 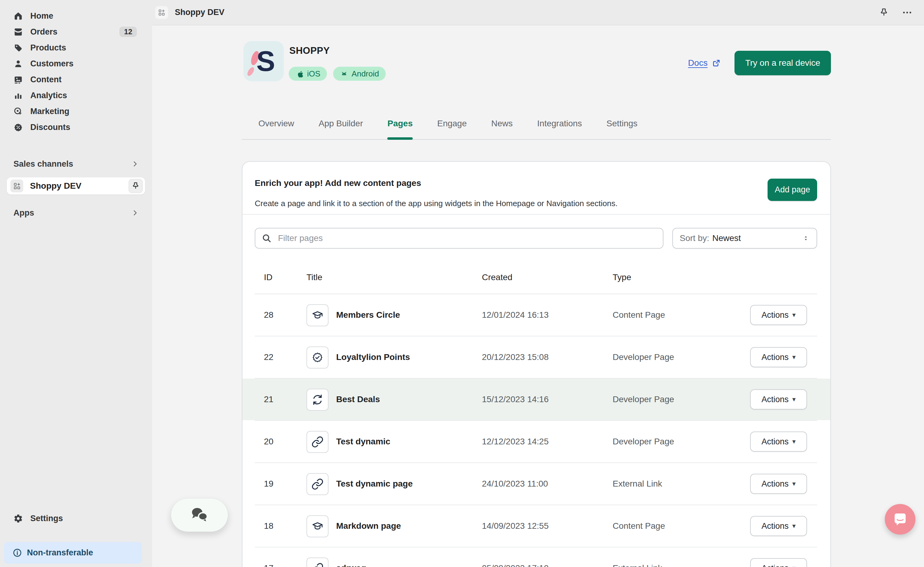 I want to click on graduation-cap-icon, so click(x=318, y=315).